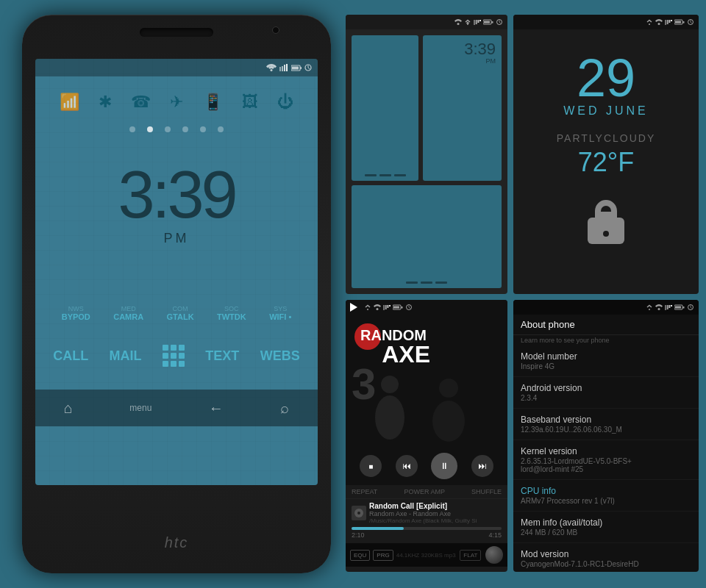  What do you see at coordinates (482, 466) in the screenshot?
I see `next-button: ⏭` at bounding box center [482, 466].